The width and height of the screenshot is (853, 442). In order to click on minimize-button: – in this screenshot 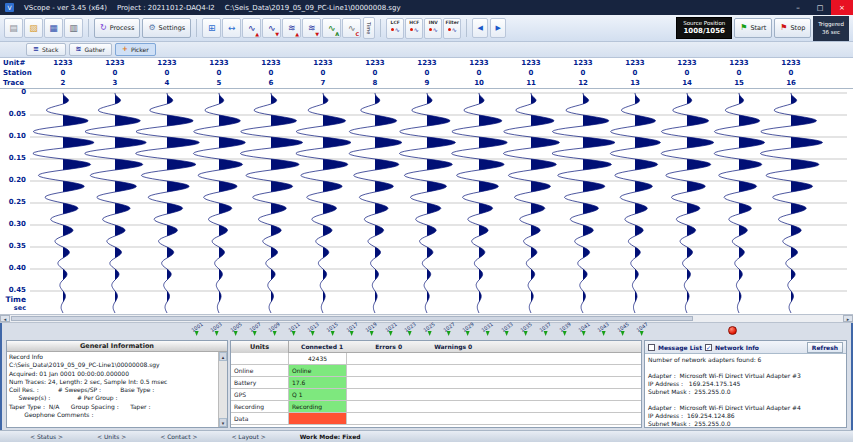, I will do `click(798, 8)`.